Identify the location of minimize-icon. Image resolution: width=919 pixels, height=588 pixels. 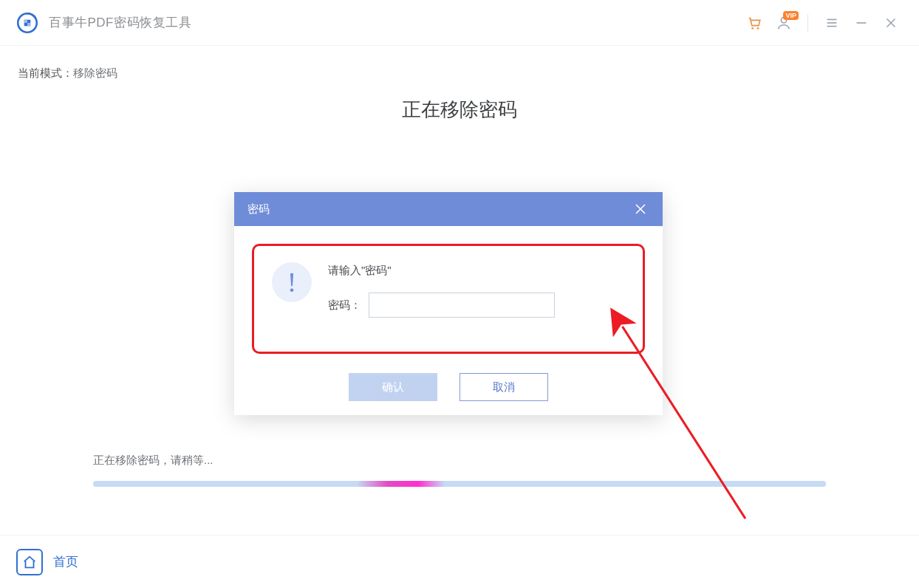
(861, 23).